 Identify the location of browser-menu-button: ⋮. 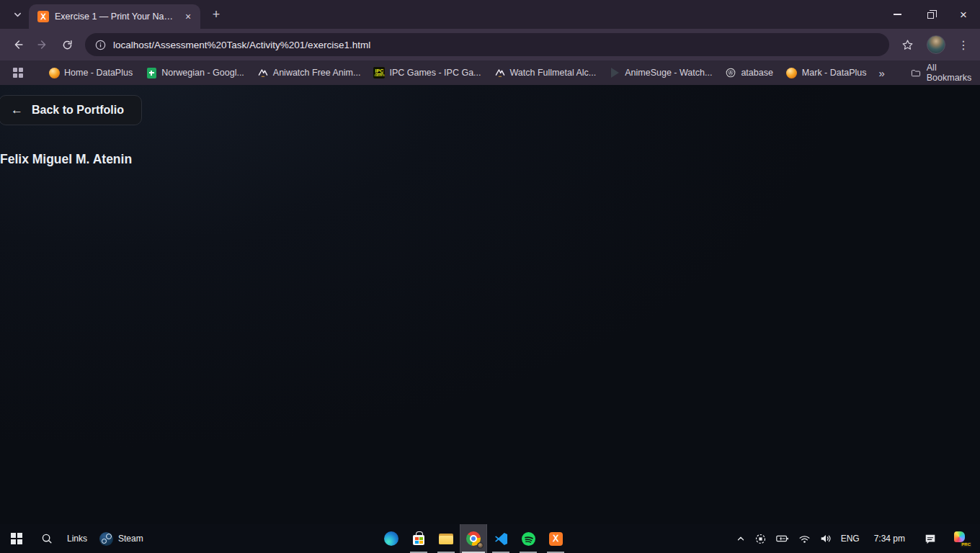
(963, 45).